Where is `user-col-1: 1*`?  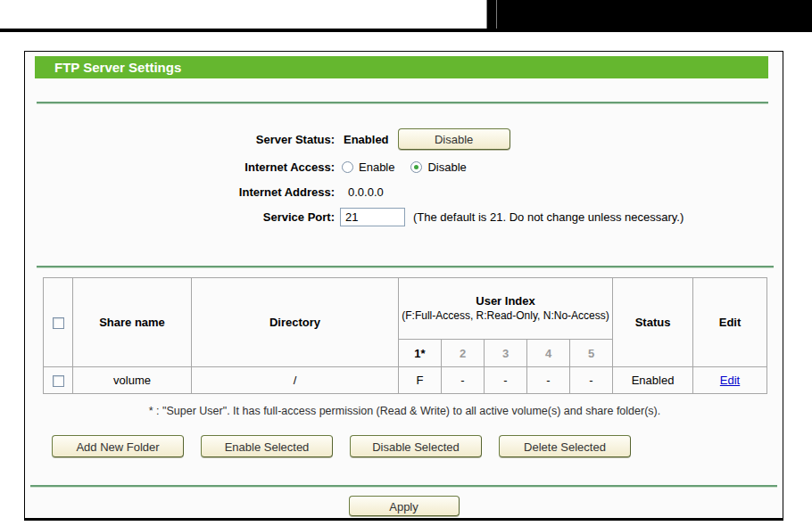
user-col-1: 1* is located at coordinates (420, 353).